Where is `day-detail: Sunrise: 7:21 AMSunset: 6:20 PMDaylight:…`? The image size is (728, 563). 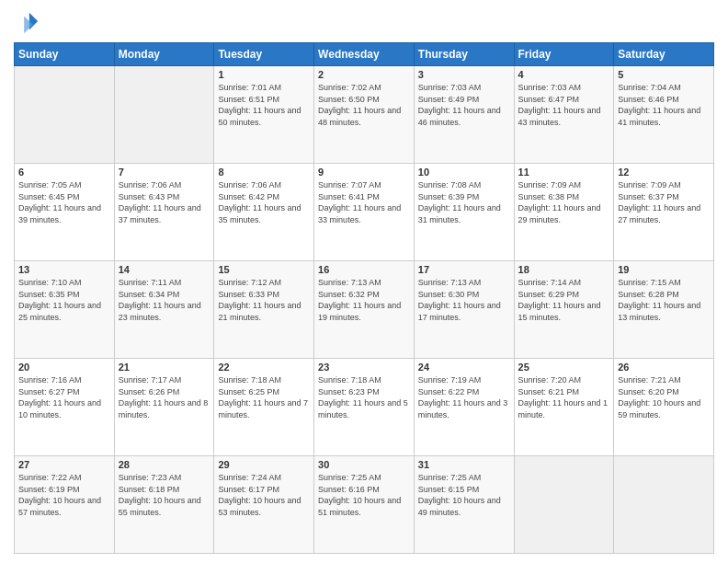
day-detail: Sunrise: 7:21 AMSunset: 6:20 PMDaylight:… is located at coordinates (664, 397).